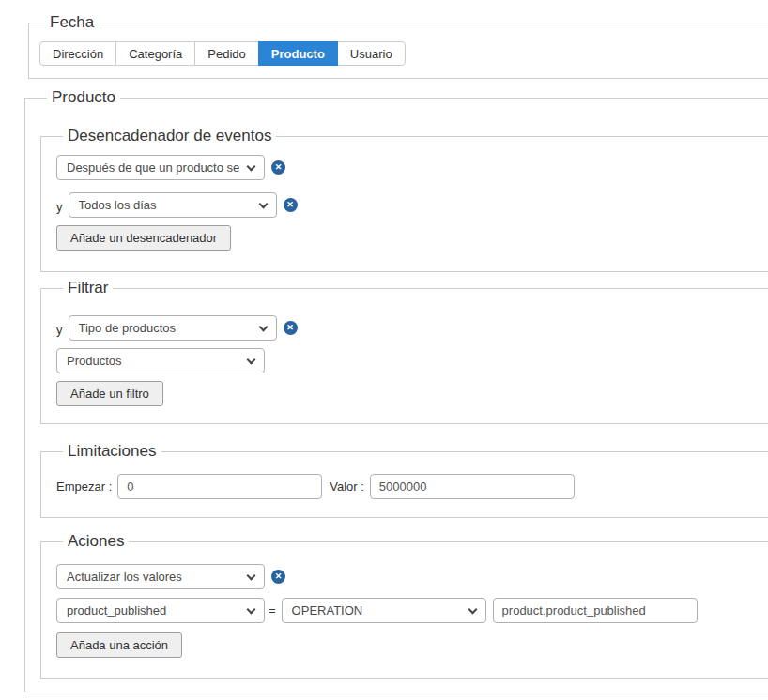 The width and height of the screenshot is (768, 700). Describe the element at coordinates (412, 205) in the screenshot. I see `trigger-row: y Todos los días ✕` at that location.